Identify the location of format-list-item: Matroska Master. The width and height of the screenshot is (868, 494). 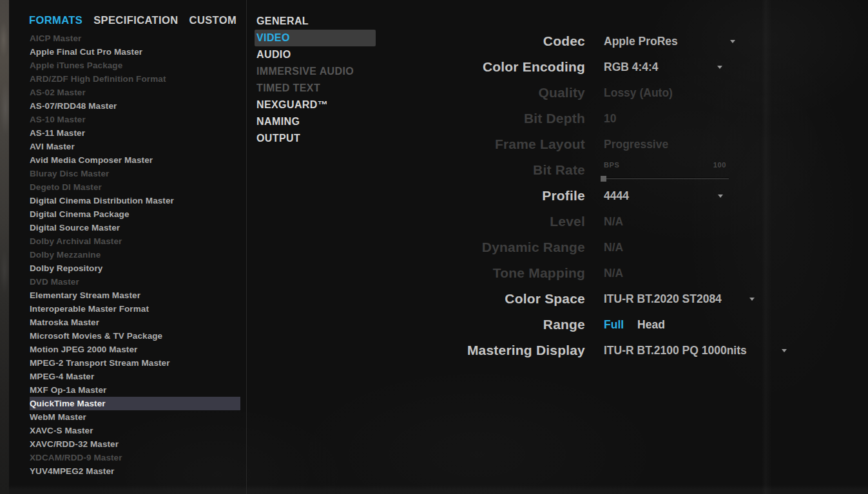
(135, 322).